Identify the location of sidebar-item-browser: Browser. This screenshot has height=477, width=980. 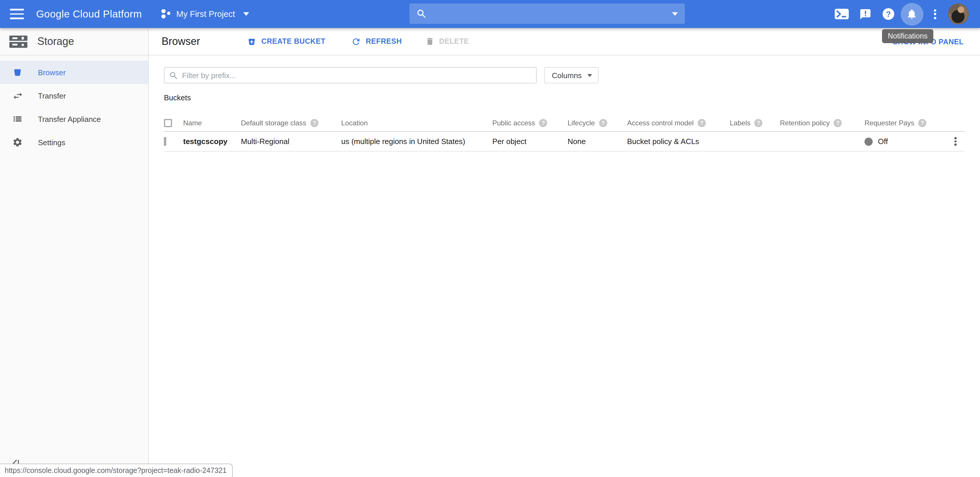
(74, 72).